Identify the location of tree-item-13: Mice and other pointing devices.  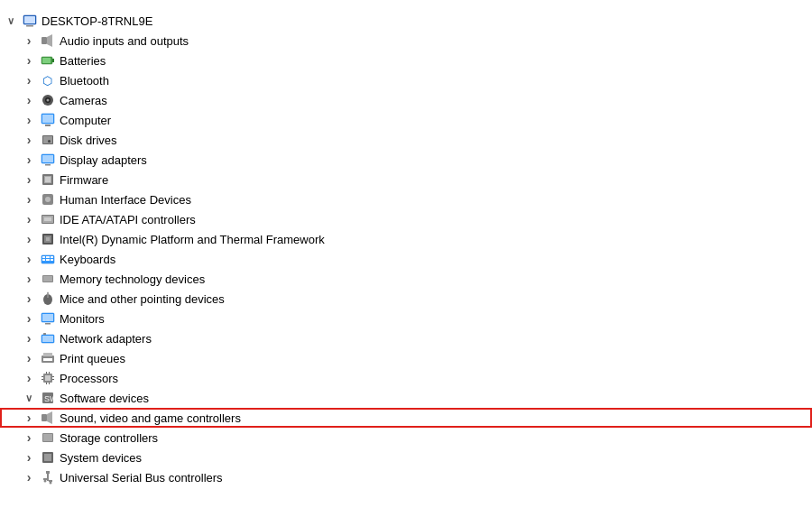
(406, 299).